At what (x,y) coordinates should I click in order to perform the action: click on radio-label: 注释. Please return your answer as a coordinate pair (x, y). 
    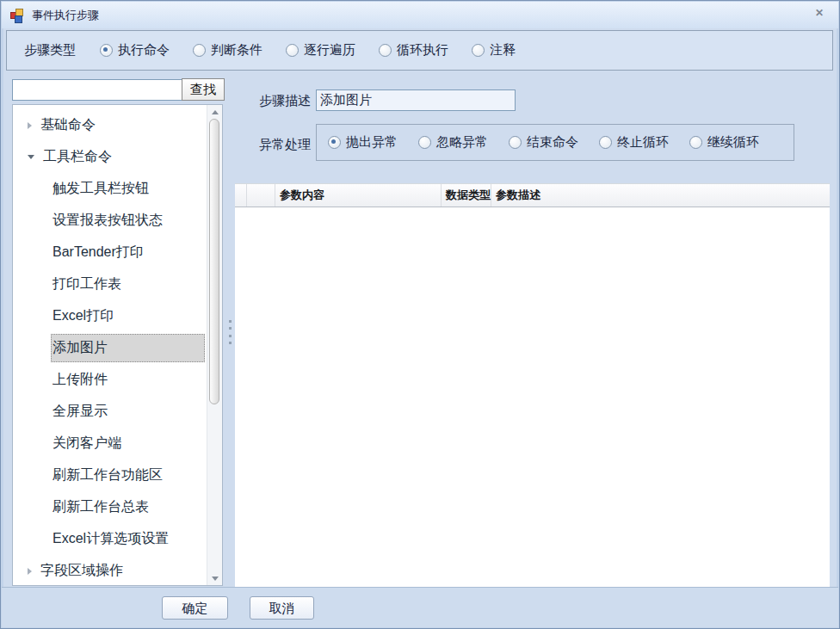
    Looking at the image, I should click on (503, 50).